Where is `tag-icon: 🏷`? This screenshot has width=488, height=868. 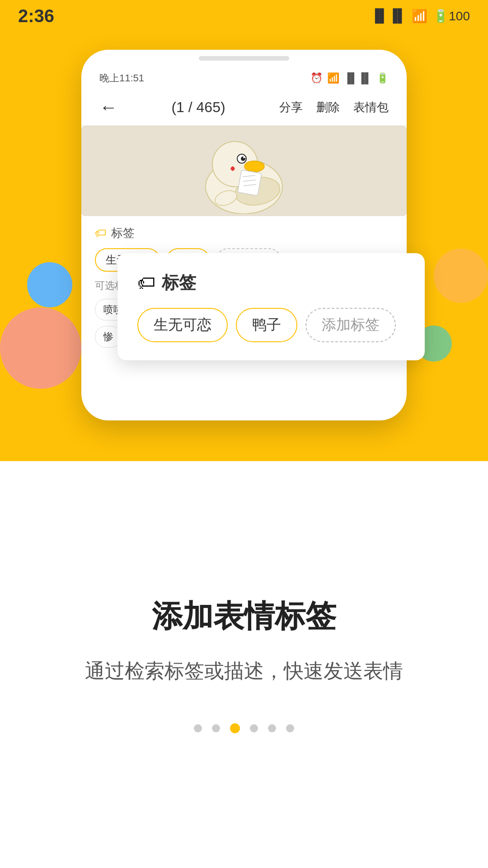
tag-icon: 🏷 is located at coordinates (101, 233).